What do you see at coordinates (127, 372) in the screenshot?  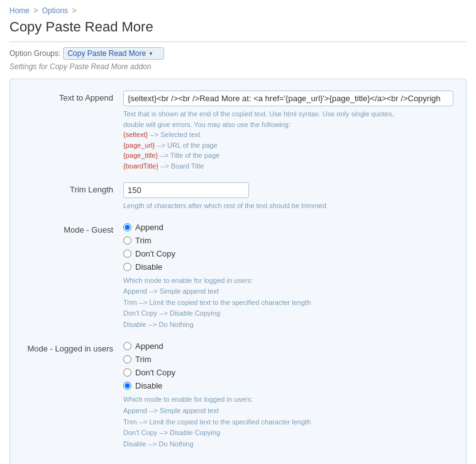 I see `mode-logged-dontcopy-radio` at bounding box center [127, 372].